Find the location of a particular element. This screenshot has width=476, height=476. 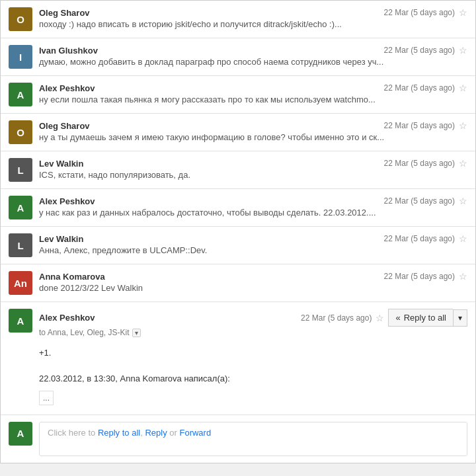

message-header: Oleg Sharov 22 Mar (5 days ago) ☆ is located at coordinates (253, 126).